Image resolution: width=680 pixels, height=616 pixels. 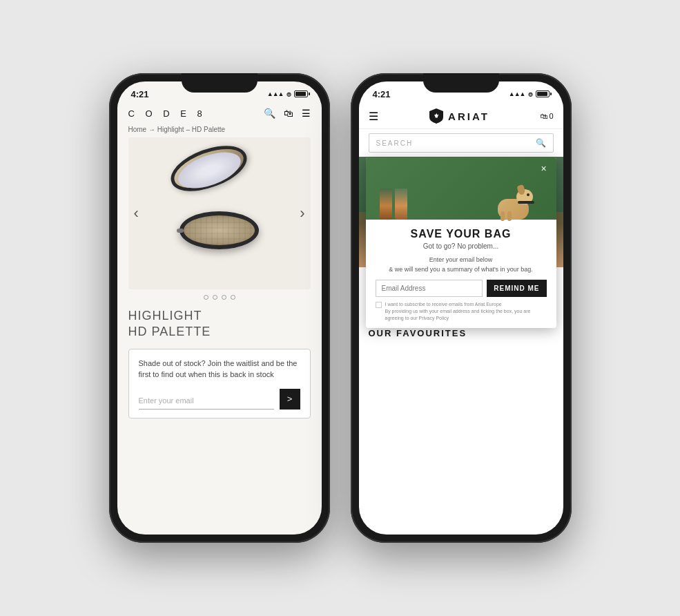 What do you see at coordinates (521, 190) in the screenshot?
I see `dog-ear` at bounding box center [521, 190].